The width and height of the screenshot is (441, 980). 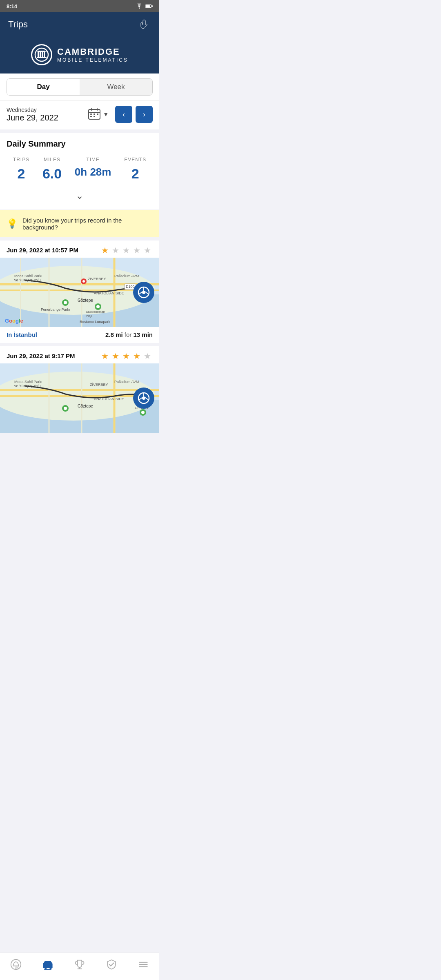 I want to click on star-1-3: ★, so click(x=127, y=250).